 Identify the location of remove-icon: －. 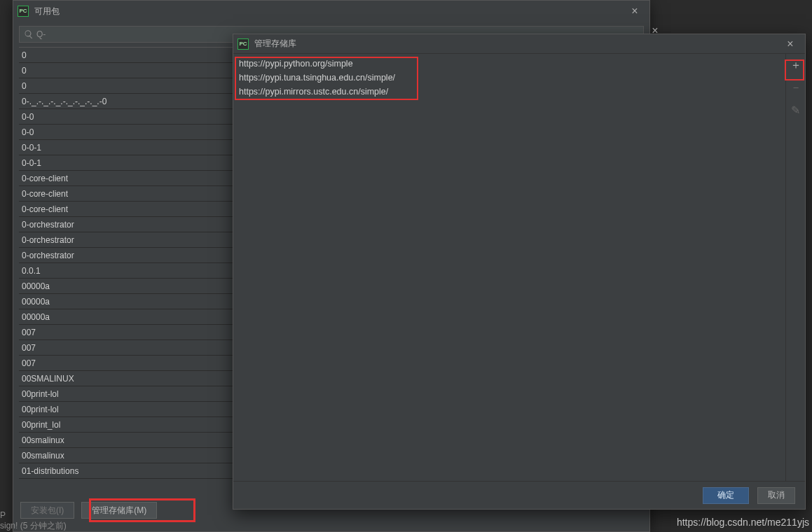
(796, 88).